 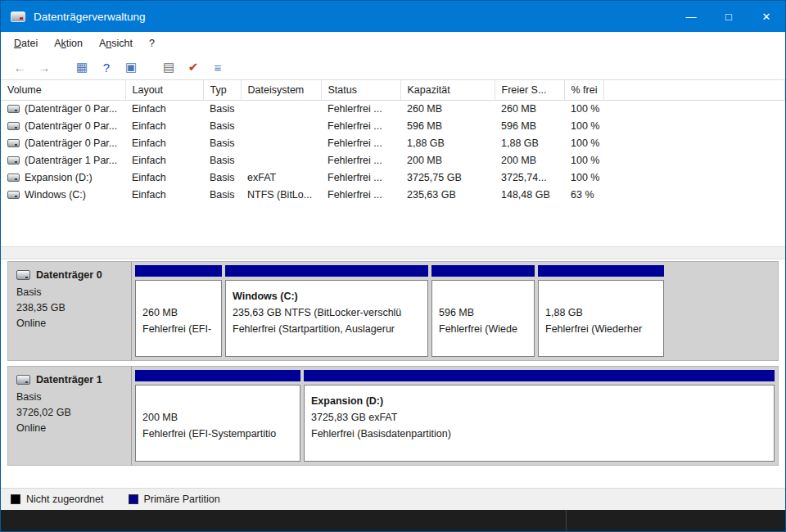 What do you see at coordinates (601, 313) in the screenshot?
I see `partition-line: 1,88 GB` at bounding box center [601, 313].